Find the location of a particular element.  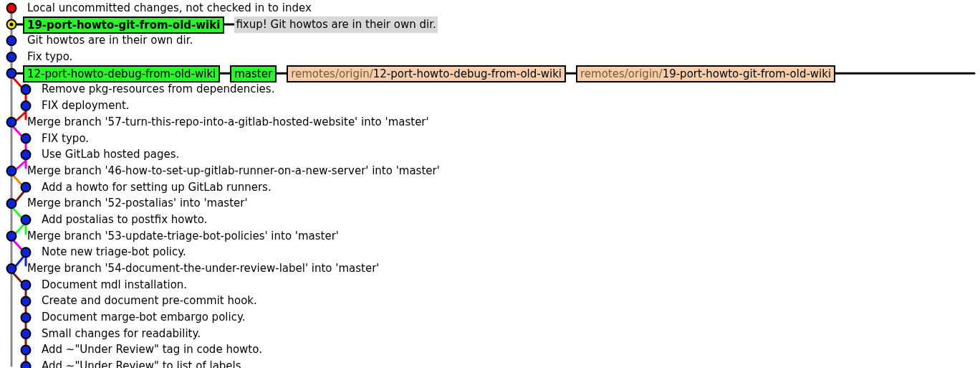

commit-row: Document marge-bot embargo policy. is located at coordinates (490, 317).